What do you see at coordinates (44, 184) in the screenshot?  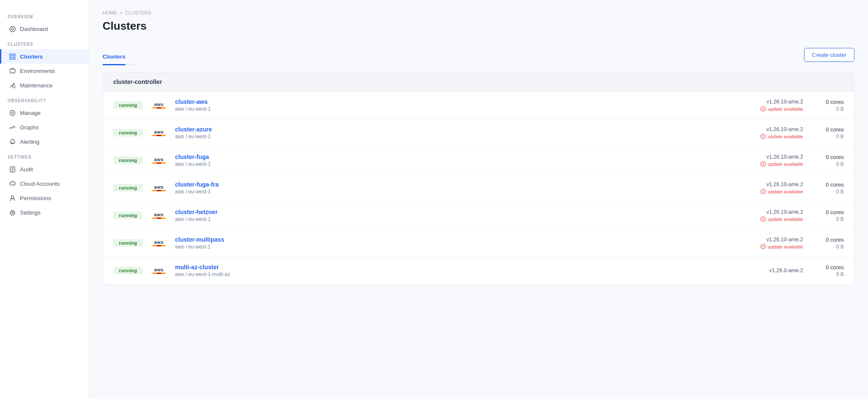 I see `sidebar-item-cloud-accounts: Cloud Accounts` at bounding box center [44, 184].